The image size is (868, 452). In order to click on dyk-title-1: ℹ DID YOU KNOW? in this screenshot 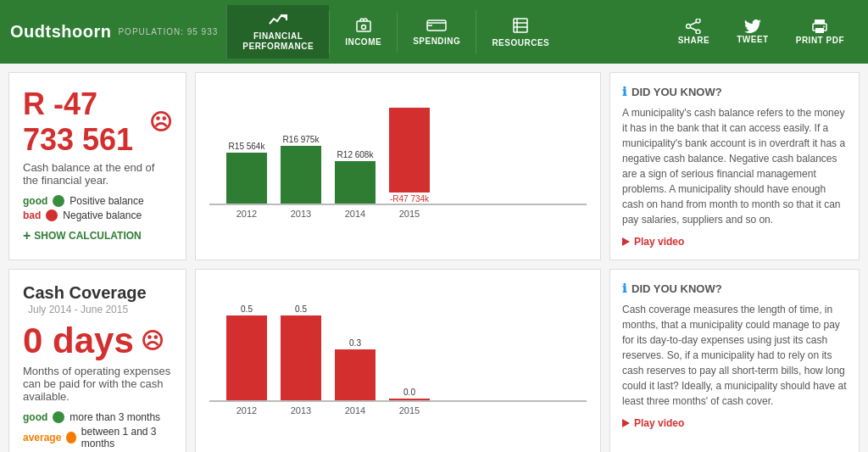, I will do `click(734, 92)`.